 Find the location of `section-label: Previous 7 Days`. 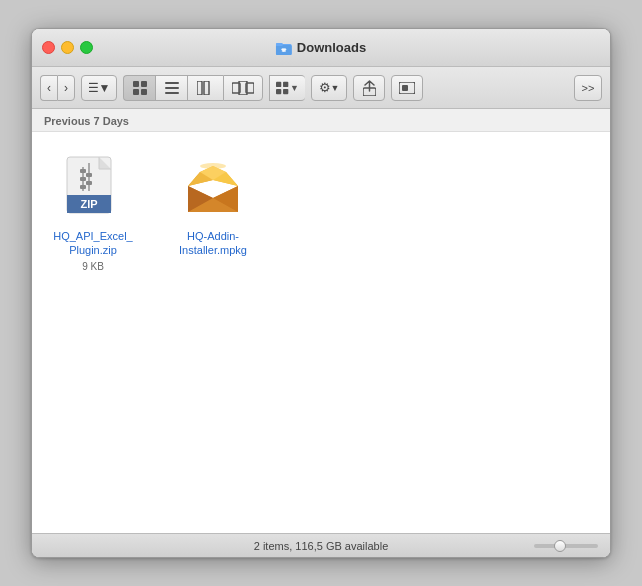

section-label: Previous 7 Days is located at coordinates (86, 121).